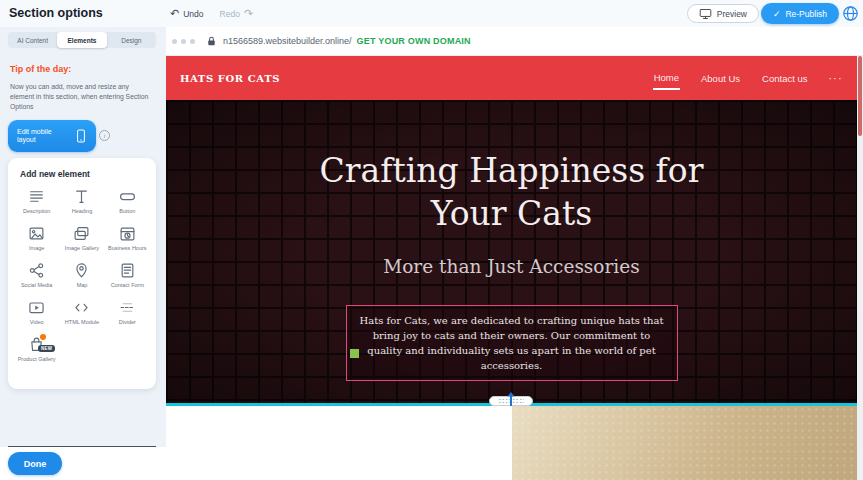 The width and height of the screenshot is (863, 480). Describe the element at coordinates (688, 443) in the screenshot. I see `sand-texture-image` at that location.